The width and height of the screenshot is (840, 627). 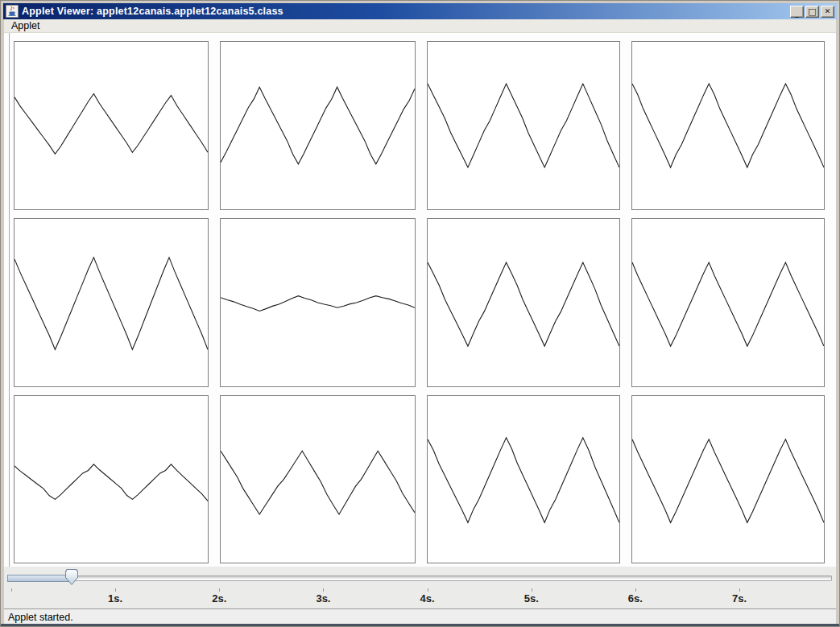 What do you see at coordinates (428, 599) in the screenshot?
I see `slider-tick-label: 4s.` at bounding box center [428, 599].